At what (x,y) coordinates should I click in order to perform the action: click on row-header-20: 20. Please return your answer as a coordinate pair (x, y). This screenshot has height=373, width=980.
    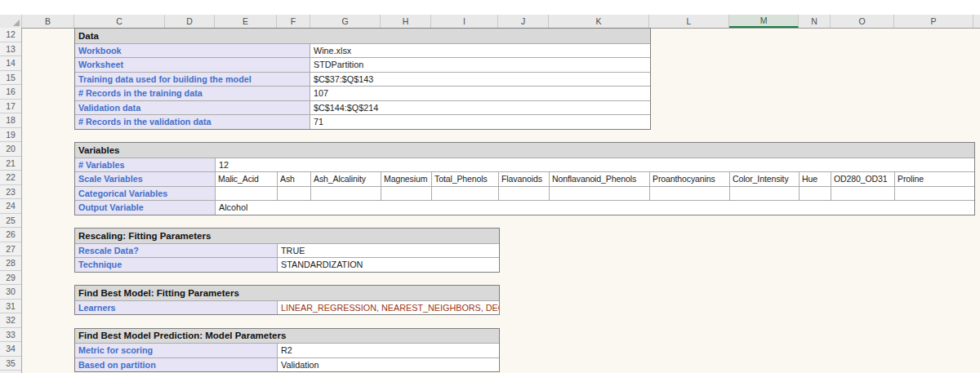
    Looking at the image, I should click on (11, 149).